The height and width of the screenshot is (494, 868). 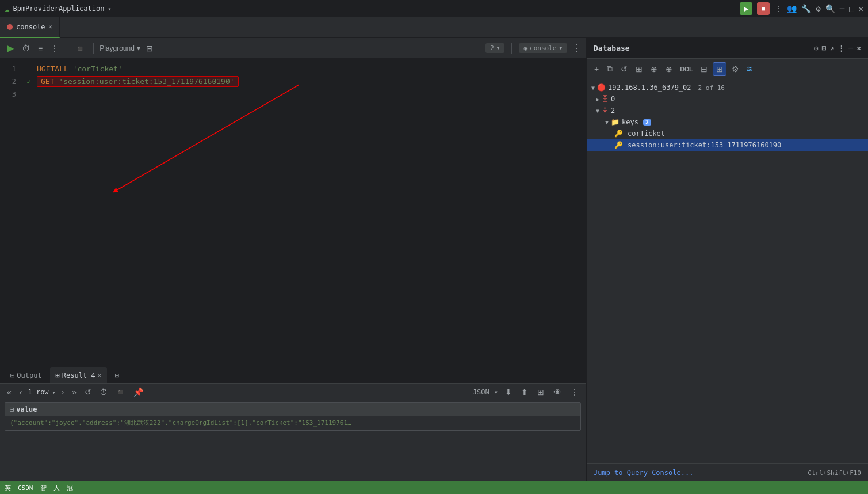 I want to click on db-extra-button: ⊟, so click(x=704, y=69).